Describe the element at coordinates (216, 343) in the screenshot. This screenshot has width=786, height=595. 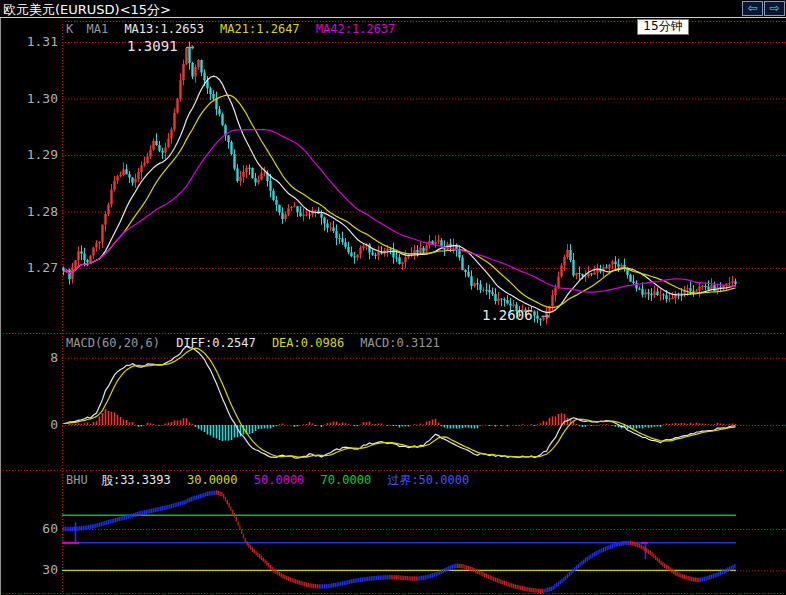
I see `diff-value: DIFF:0.2547` at that location.